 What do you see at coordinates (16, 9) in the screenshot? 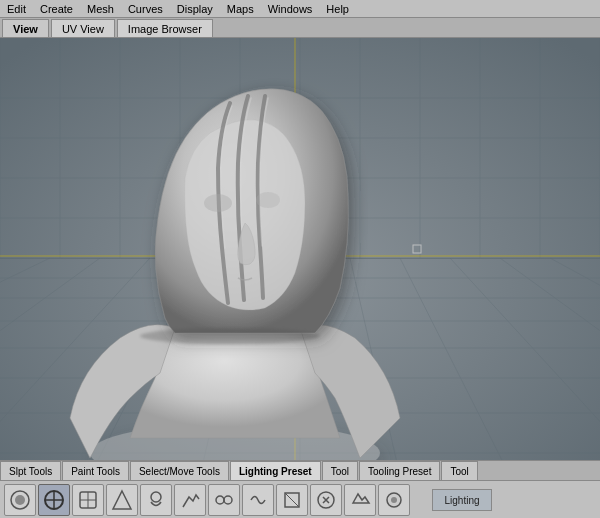
I see `menu-edit: Edit` at bounding box center [16, 9].